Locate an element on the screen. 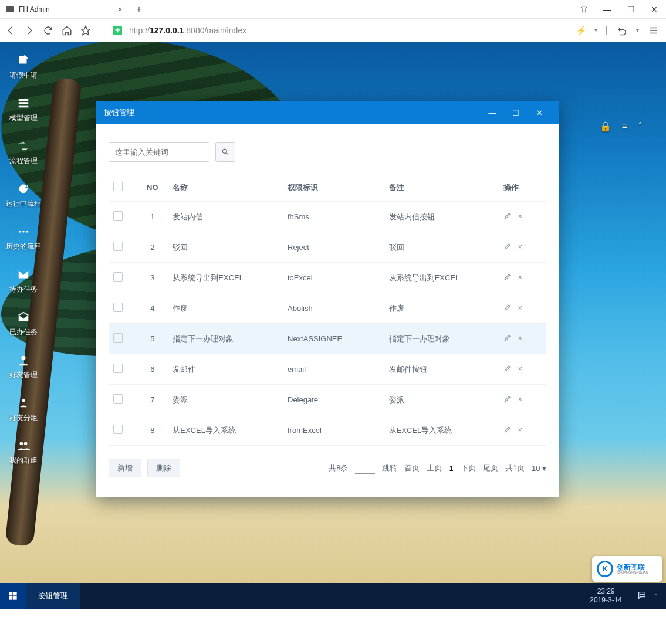 The image size is (666, 644). chat-icon is located at coordinates (642, 596).